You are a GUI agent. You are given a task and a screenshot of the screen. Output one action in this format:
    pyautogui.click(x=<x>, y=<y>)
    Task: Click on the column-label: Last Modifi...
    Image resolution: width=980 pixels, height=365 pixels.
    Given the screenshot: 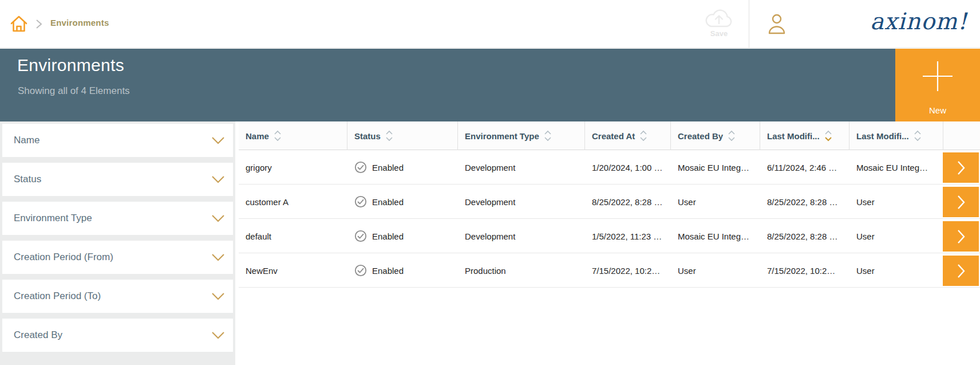 What is the action you would take?
    pyautogui.click(x=883, y=136)
    